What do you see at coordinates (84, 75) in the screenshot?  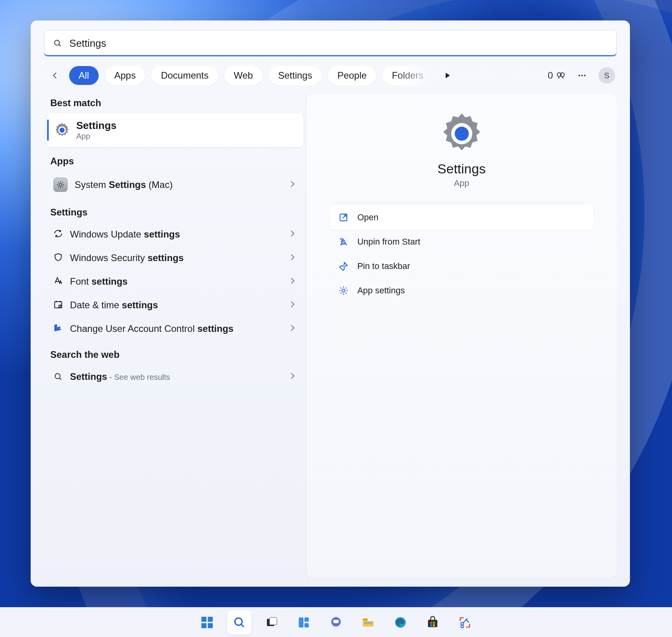 I see `filter-all: All` at bounding box center [84, 75].